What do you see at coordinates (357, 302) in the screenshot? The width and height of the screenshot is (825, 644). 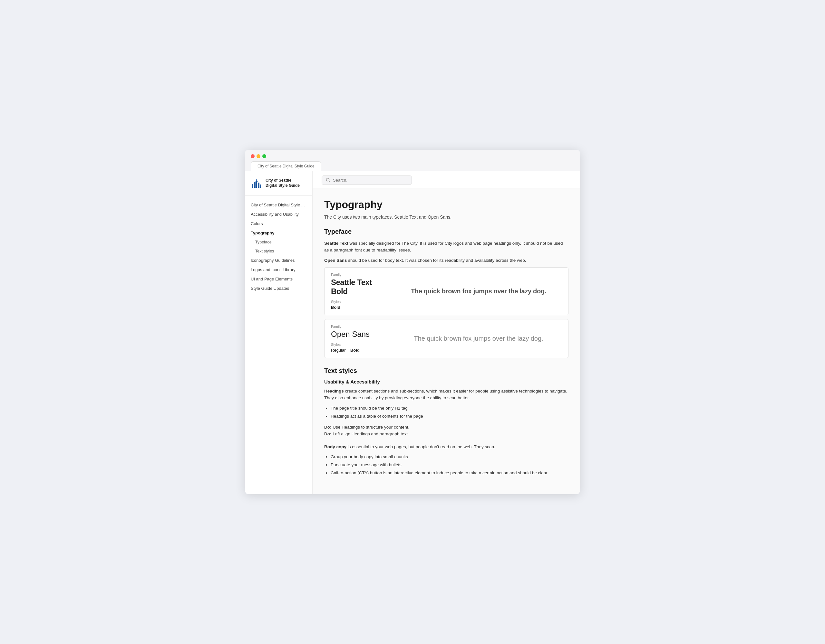 I see `styles-label-1: Styles` at bounding box center [357, 302].